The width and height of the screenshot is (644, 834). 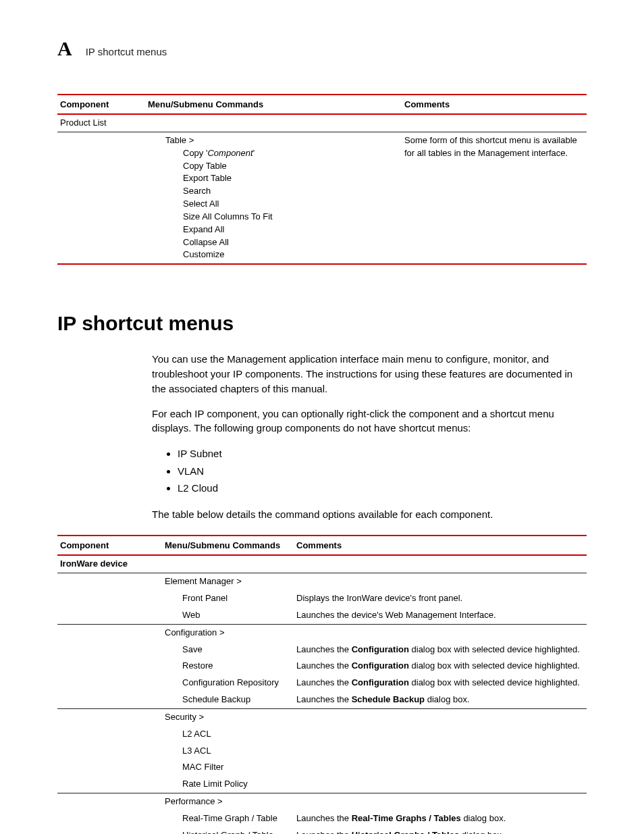 I want to click on component-cell: Product List, so click(x=101, y=123).